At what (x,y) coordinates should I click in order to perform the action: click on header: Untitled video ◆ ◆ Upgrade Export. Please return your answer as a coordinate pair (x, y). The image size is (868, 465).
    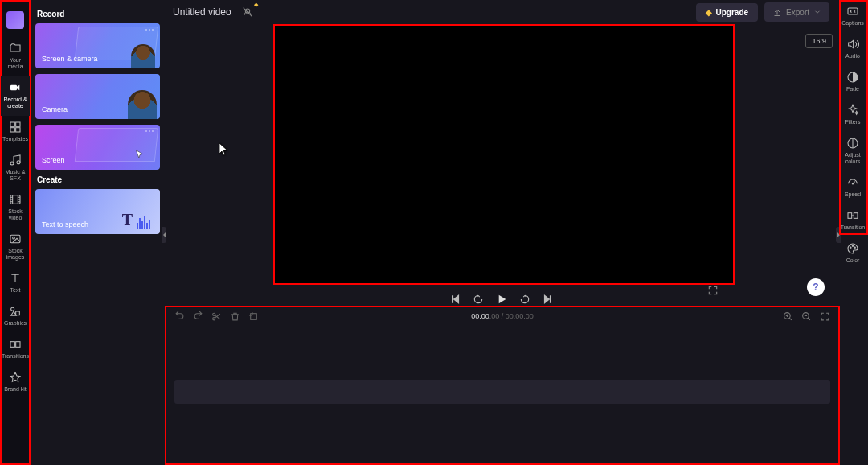
    Looking at the image, I should click on (502, 12).